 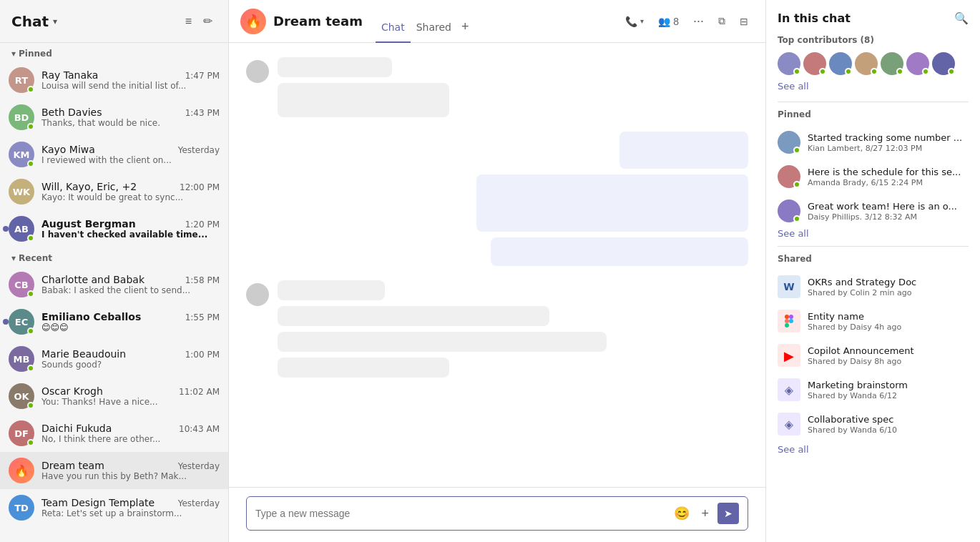 What do you see at coordinates (130, 192) in the screenshot?
I see `chat-info: Will, Kayo, Eric, +2 12:00 PM Kayo: It w…` at bounding box center [130, 192].